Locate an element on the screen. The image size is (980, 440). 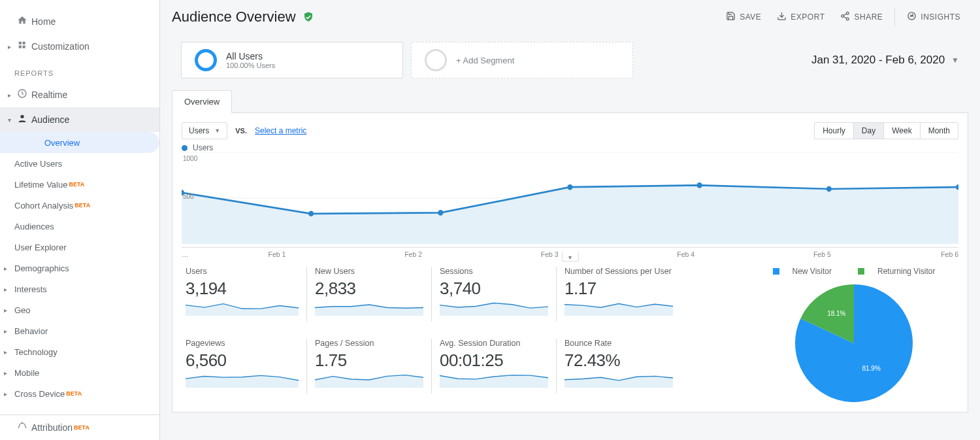
sidebar-subitem-geo: ▸Geo is located at coordinates (80, 310).